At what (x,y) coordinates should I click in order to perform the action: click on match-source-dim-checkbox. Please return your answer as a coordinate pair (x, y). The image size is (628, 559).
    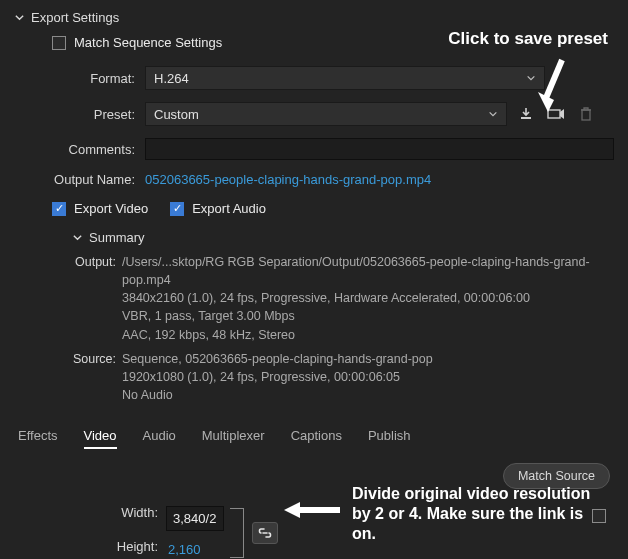
    Looking at the image, I should click on (599, 516).